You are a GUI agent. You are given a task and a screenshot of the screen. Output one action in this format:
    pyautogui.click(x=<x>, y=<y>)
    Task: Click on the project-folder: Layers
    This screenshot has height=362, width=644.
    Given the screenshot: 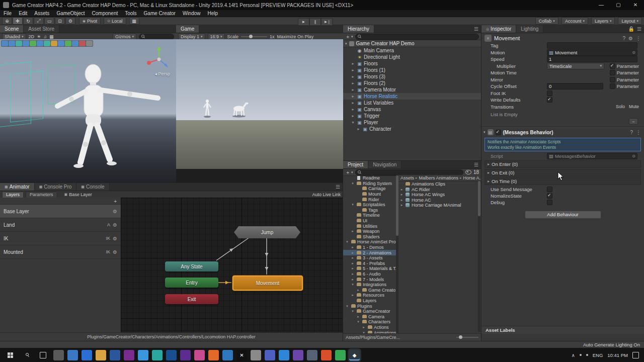 What is the action you would take?
    pyautogui.click(x=370, y=301)
    